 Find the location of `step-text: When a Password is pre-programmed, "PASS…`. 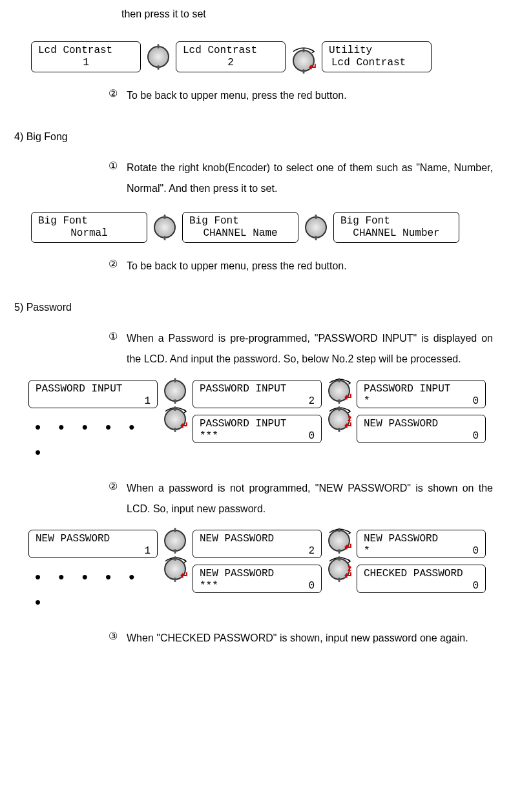

step-text: When a Password is pre-programmed, "PASS… is located at coordinates (310, 349).